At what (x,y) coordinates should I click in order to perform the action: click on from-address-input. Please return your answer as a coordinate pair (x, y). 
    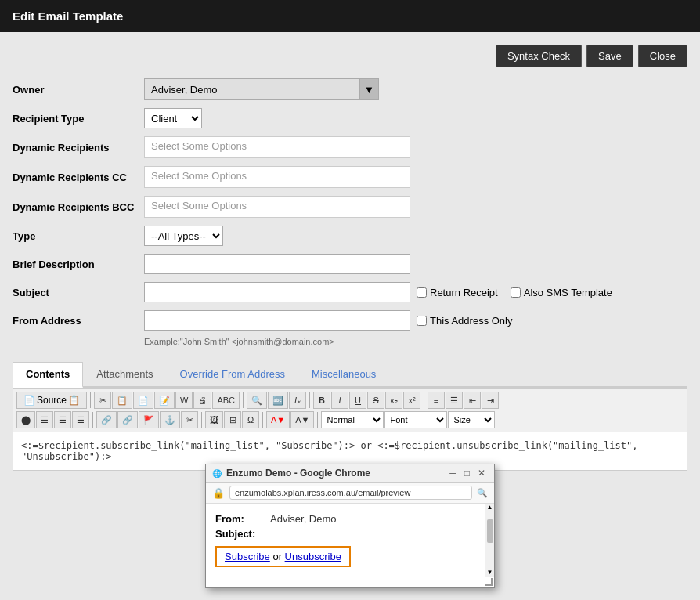
    Looking at the image, I should click on (277, 320).